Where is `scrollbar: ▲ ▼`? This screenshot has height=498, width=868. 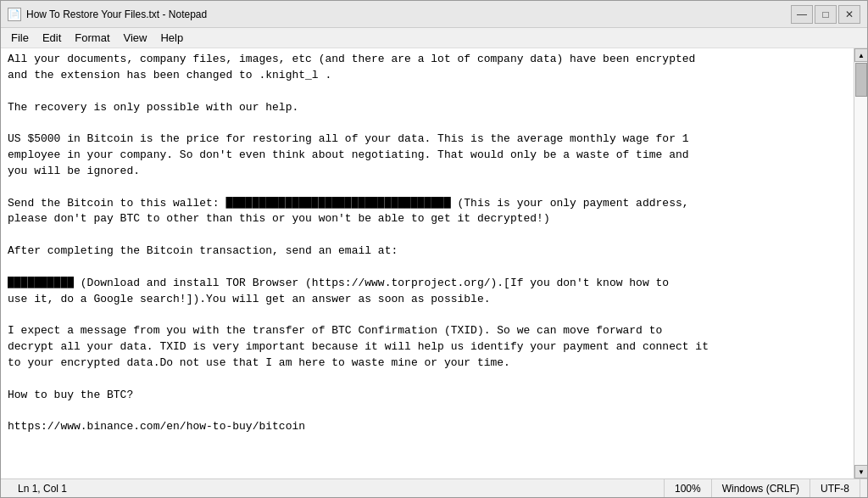 scrollbar: ▲ ▼ is located at coordinates (860, 263).